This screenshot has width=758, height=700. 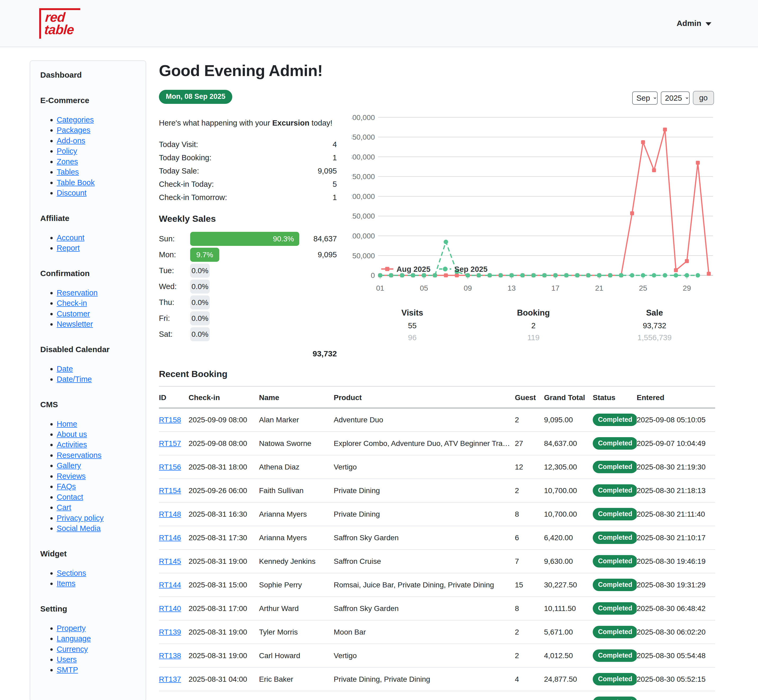 What do you see at coordinates (387, 269) in the screenshot?
I see `legend-aug-marker` at bounding box center [387, 269].